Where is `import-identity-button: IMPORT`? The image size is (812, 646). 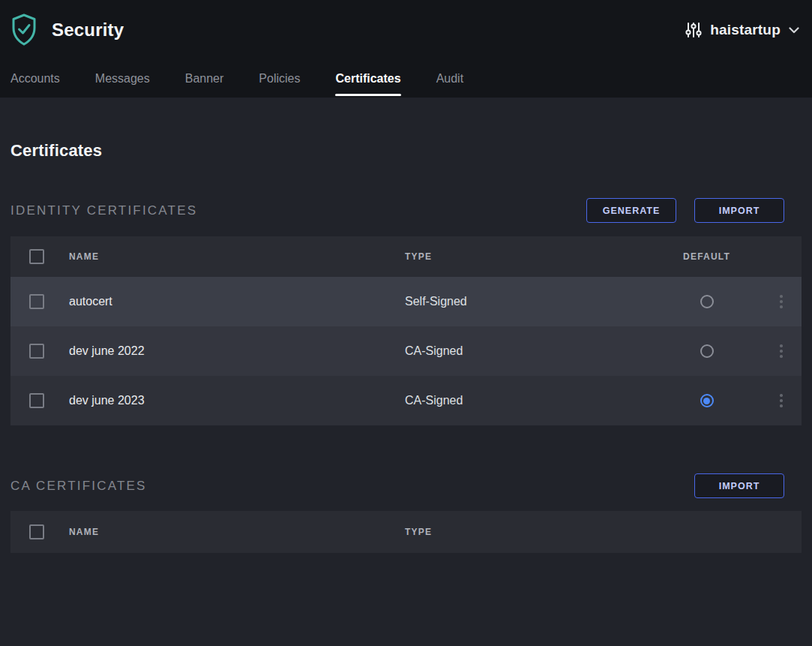 import-identity-button: IMPORT is located at coordinates (739, 210).